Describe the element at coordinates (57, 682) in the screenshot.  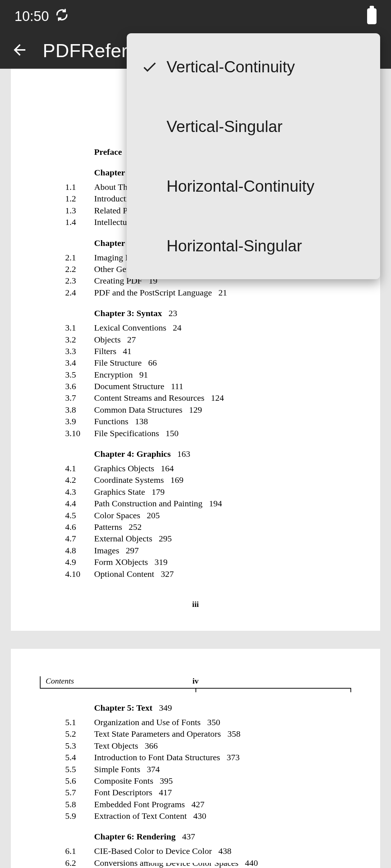
I see `header-section: Contents` at that location.